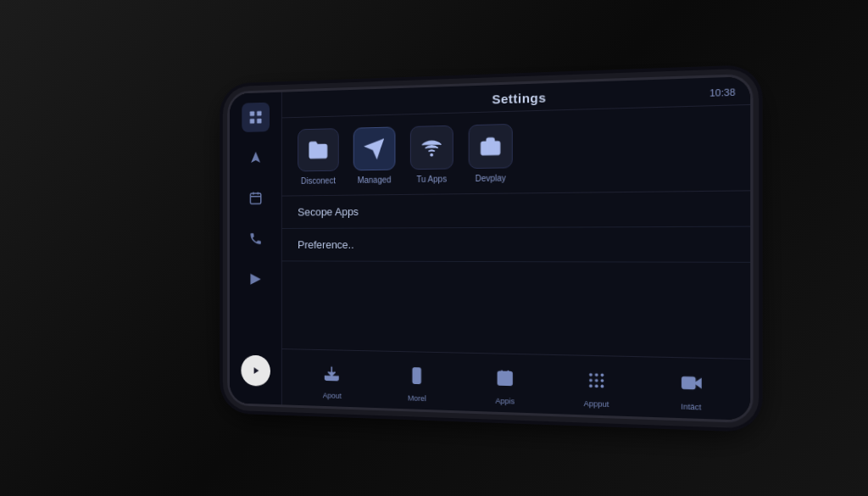  What do you see at coordinates (256, 238) in the screenshot?
I see `sidebar-phone-icon` at bounding box center [256, 238].